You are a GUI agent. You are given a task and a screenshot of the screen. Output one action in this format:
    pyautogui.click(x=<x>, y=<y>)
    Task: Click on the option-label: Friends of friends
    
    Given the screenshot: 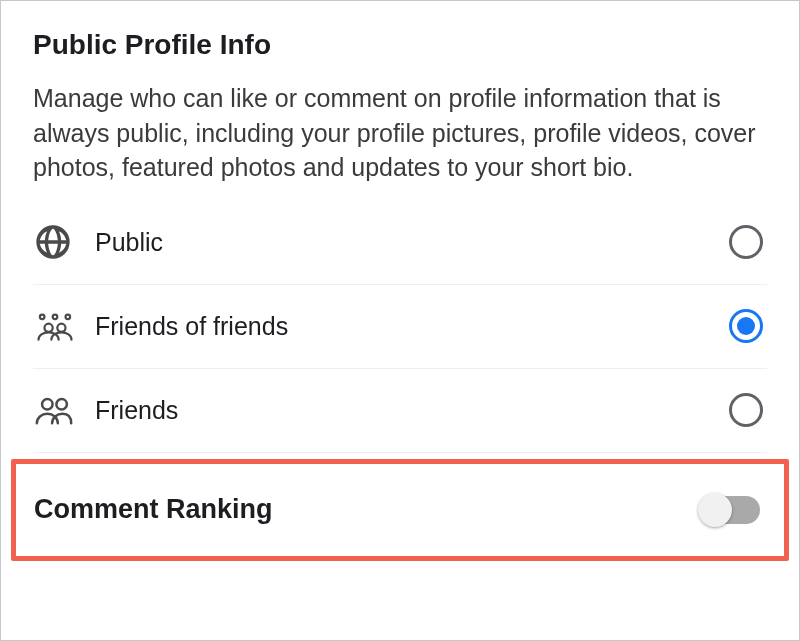 What is the action you would take?
    pyautogui.click(x=405, y=326)
    